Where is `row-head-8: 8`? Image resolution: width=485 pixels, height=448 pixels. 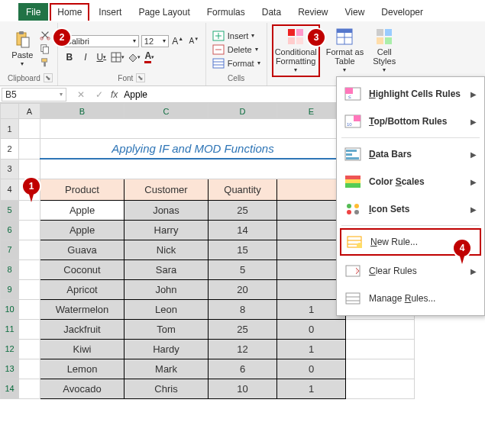
row-head-8: 8 is located at coordinates (10, 269).